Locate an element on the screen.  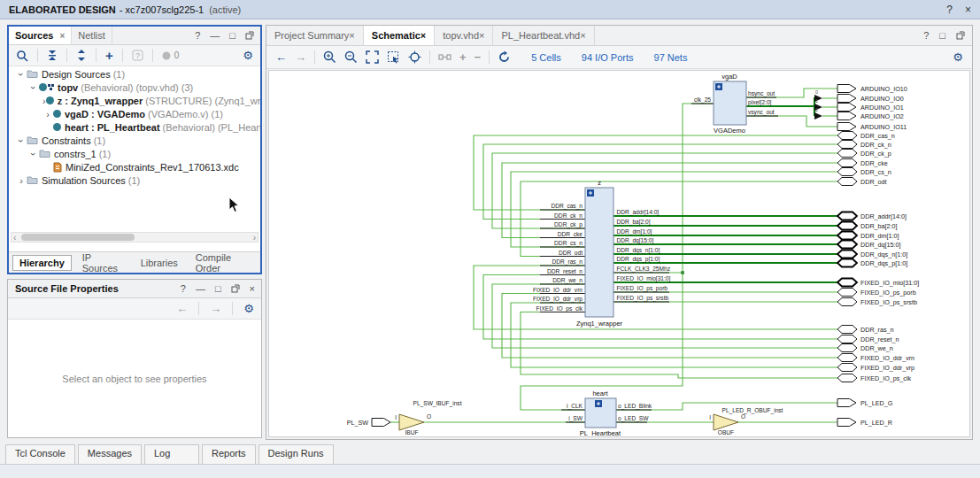
tab-design-runs: Design Runs is located at coordinates (296, 454).